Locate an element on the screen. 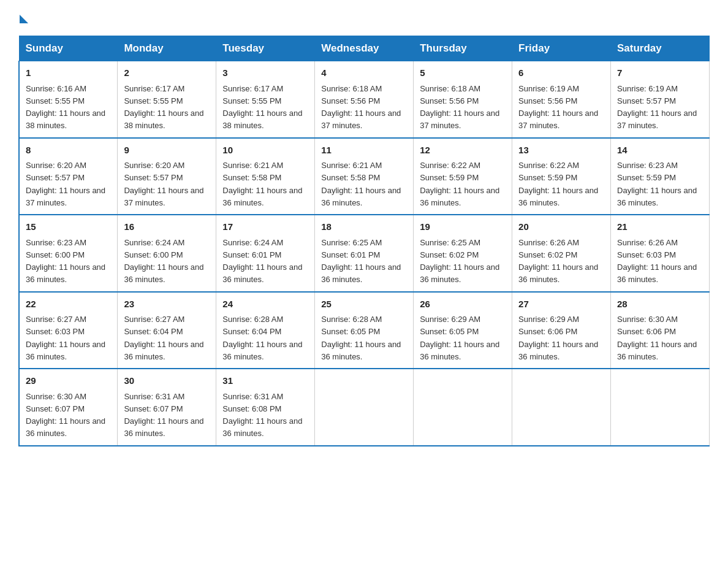 The height and width of the screenshot is (563, 728). day-number: 3 is located at coordinates (265, 74).